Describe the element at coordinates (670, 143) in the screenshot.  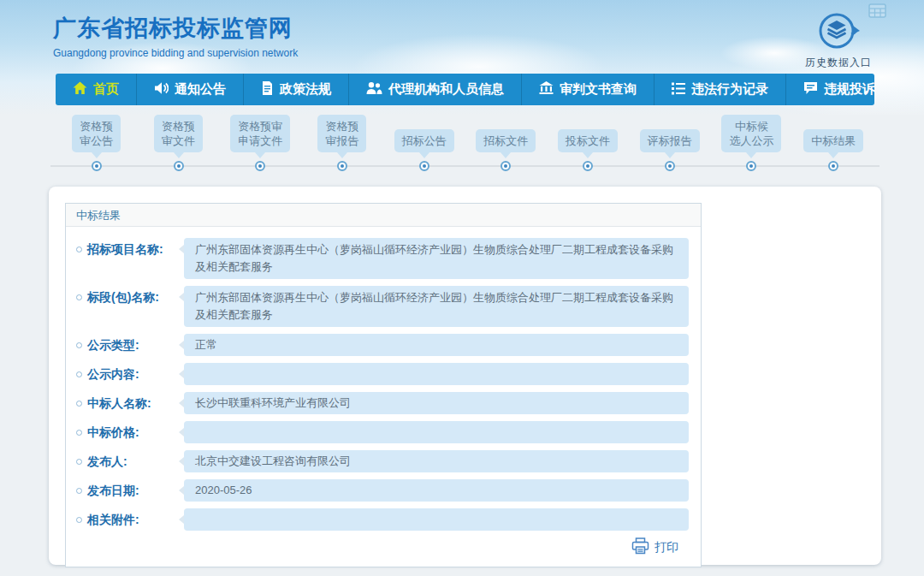
I see `step-evaluation-report: 评标报告` at that location.